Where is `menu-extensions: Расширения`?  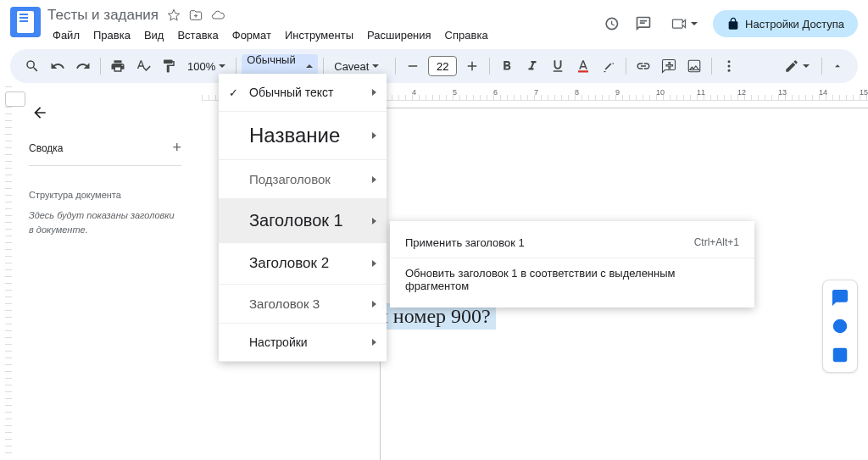 menu-extensions: Расширения is located at coordinates (399, 36).